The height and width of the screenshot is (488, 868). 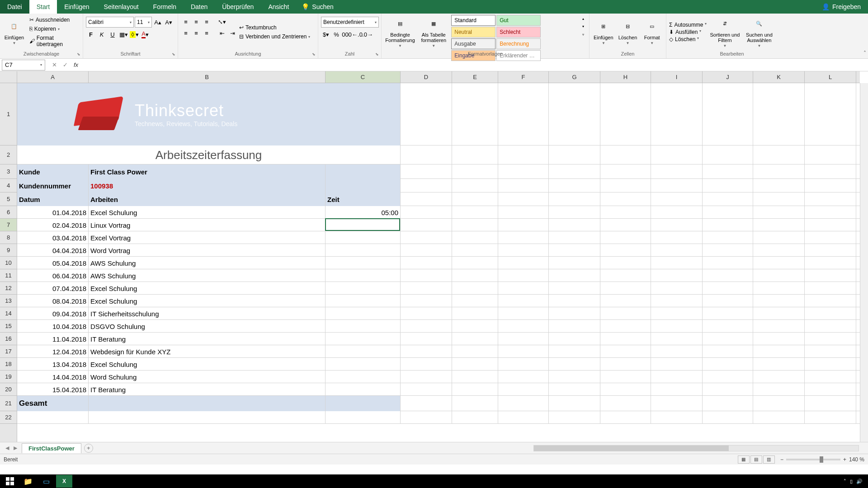 What do you see at coordinates (347, 34) in the screenshot?
I see `comma-button: 000` at bounding box center [347, 34].